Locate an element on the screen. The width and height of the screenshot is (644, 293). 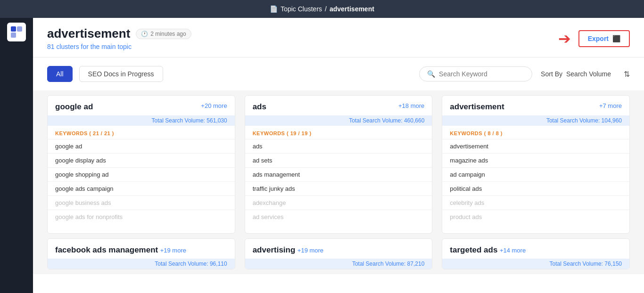
search-input is located at coordinates (482, 74).